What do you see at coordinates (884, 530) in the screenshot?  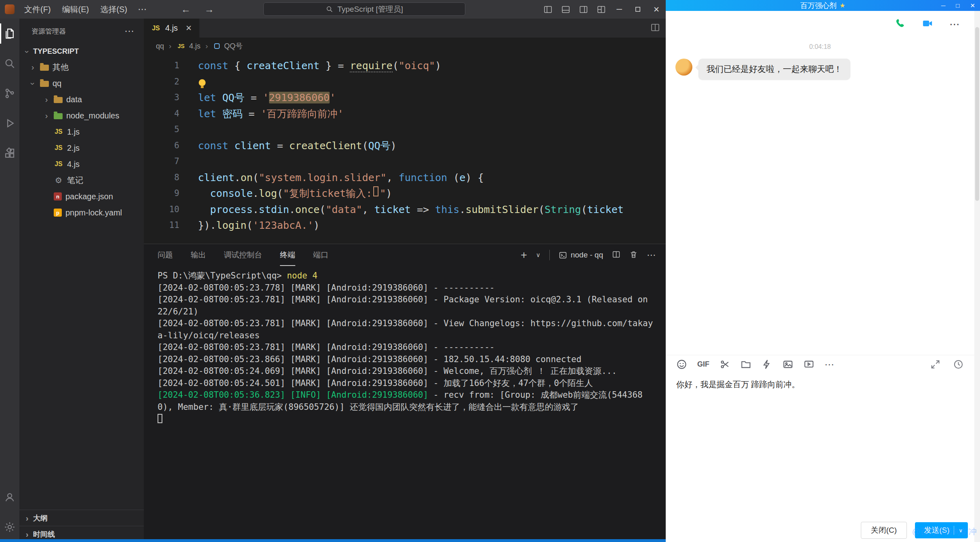 I see `close-chat-button: 关闭(C)` at bounding box center [884, 530].